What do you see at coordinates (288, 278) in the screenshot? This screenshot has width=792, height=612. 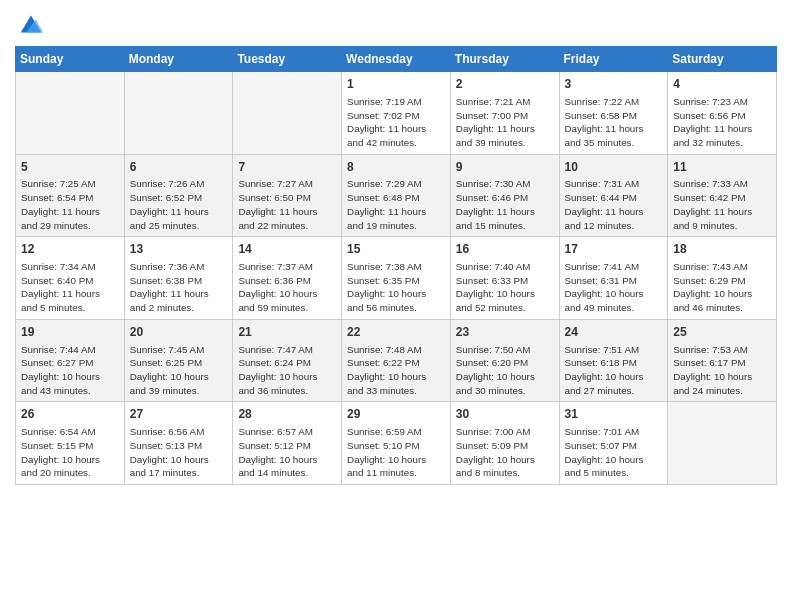 I see `calendar-day-cell: 14Sunrise: 7:37 AM Sunset: 6:36 PM Dayli…` at bounding box center [288, 278].